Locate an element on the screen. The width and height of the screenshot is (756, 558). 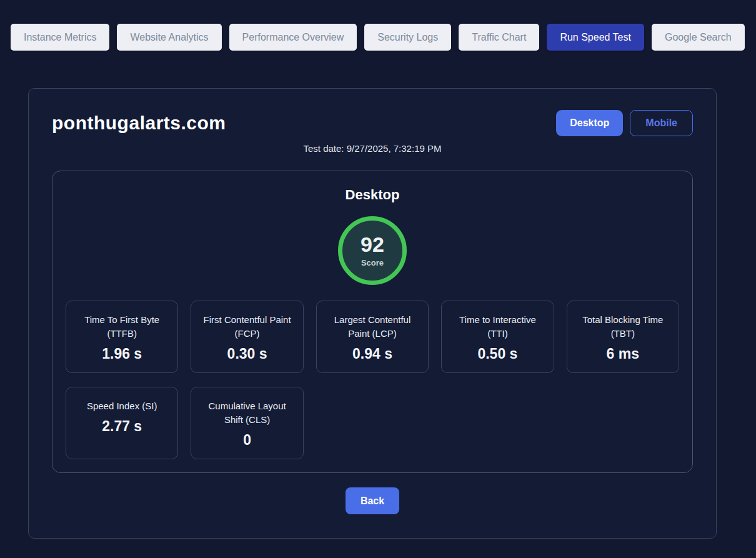
nav-tab: Run Speed Test is located at coordinates (595, 37).